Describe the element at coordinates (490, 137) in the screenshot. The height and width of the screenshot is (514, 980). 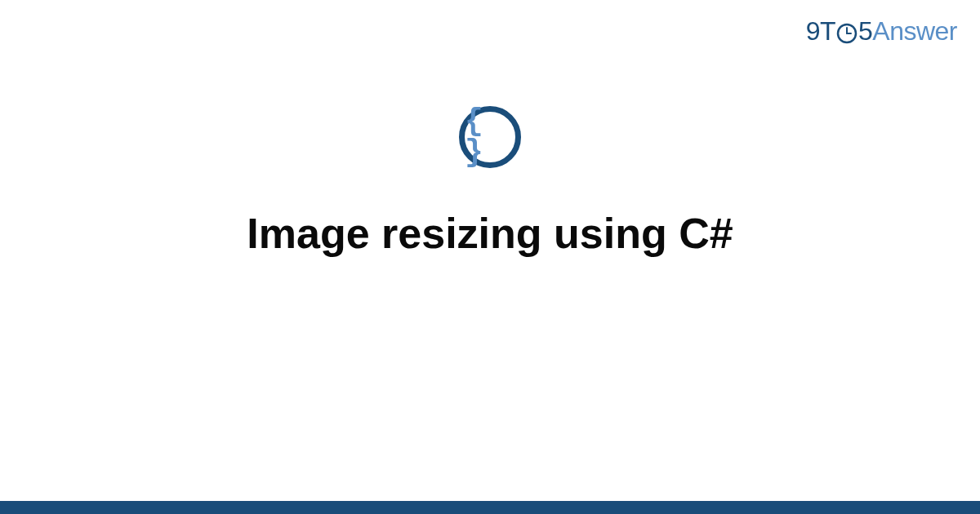
I see `braces-glyph: { }` at that location.